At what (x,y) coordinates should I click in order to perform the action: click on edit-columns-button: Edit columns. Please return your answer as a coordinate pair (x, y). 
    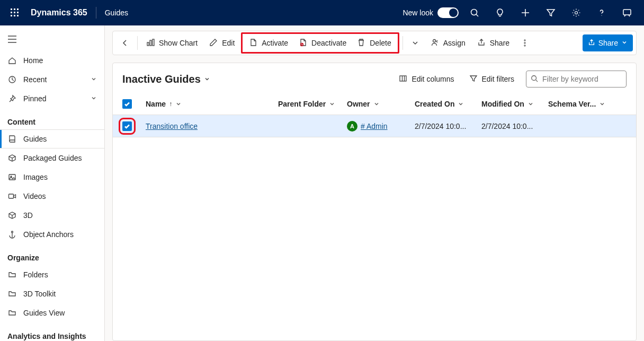
    Looking at the image, I should click on (426, 80).